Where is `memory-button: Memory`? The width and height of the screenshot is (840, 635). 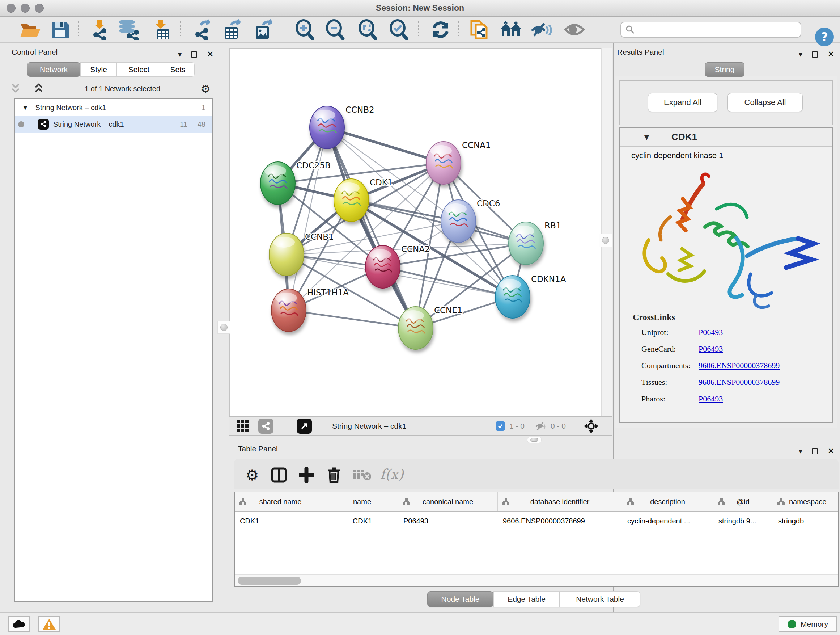 memory-button: Memory is located at coordinates (808, 624).